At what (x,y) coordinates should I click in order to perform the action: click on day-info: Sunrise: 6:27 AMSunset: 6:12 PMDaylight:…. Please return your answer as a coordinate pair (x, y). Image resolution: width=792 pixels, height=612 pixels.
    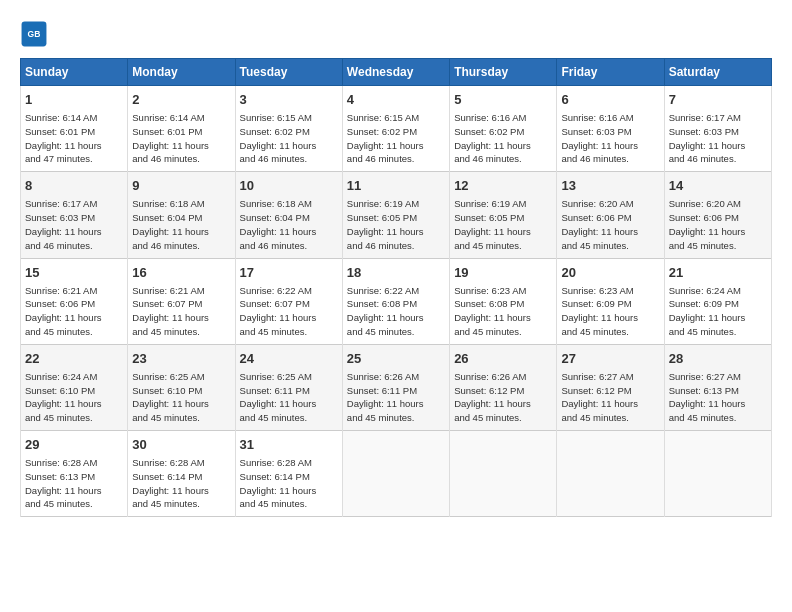
    Looking at the image, I should click on (610, 398).